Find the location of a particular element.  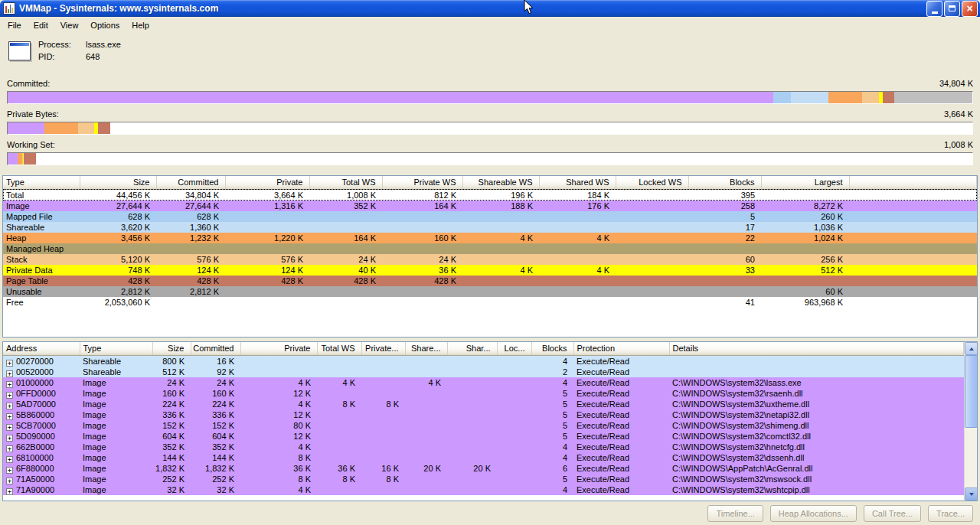

menu-item-file: File is located at coordinates (15, 25).